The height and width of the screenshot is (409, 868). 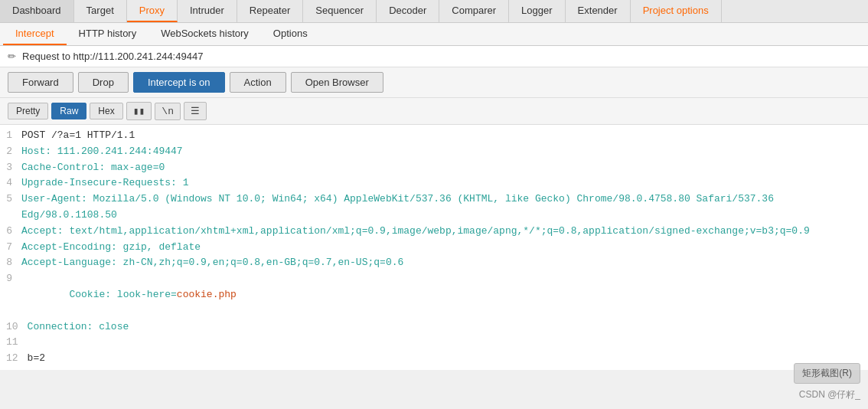 What do you see at coordinates (827, 366) in the screenshot?
I see `watermark-area: 矩形截图(R) CSDN @仔籽_` at bounding box center [827, 366].